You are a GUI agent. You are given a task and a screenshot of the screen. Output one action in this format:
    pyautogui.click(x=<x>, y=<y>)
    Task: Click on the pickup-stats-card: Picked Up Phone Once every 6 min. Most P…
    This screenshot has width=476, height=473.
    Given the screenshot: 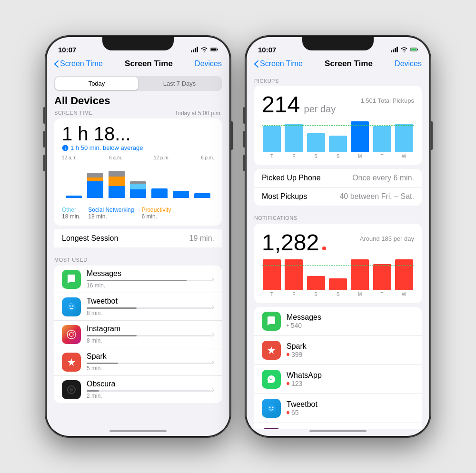 What is the action you would take?
    pyautogui.click(x=338, y=187)
    